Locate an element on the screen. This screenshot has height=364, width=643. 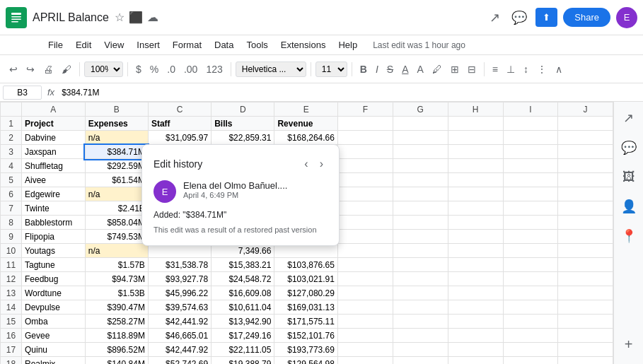
highlight-button: 🖊 is located at coordinates (437, 69).